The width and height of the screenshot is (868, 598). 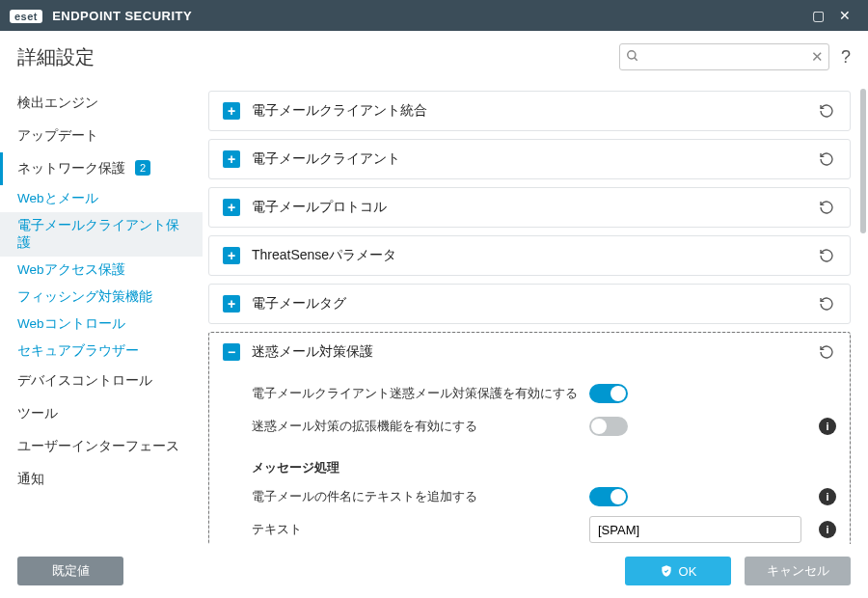 What do you see at coordinates (529, 207) in the screenshot?
I see `section-email-protocols: + 電子メールプロトコル` at bounding box center [529, 207].